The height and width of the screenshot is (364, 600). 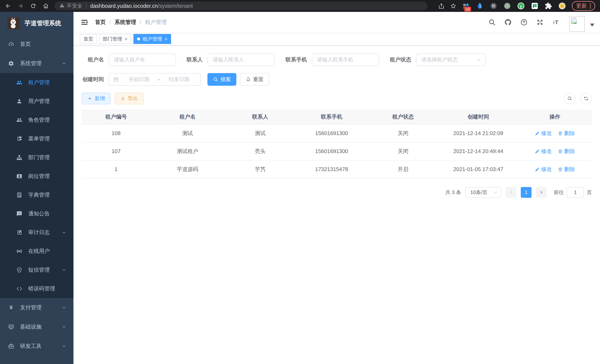 What do you see at coordinates (93, 79) in the screenshot?
I see `create-time-label: 创建时间` at bounding box center [93, 79].